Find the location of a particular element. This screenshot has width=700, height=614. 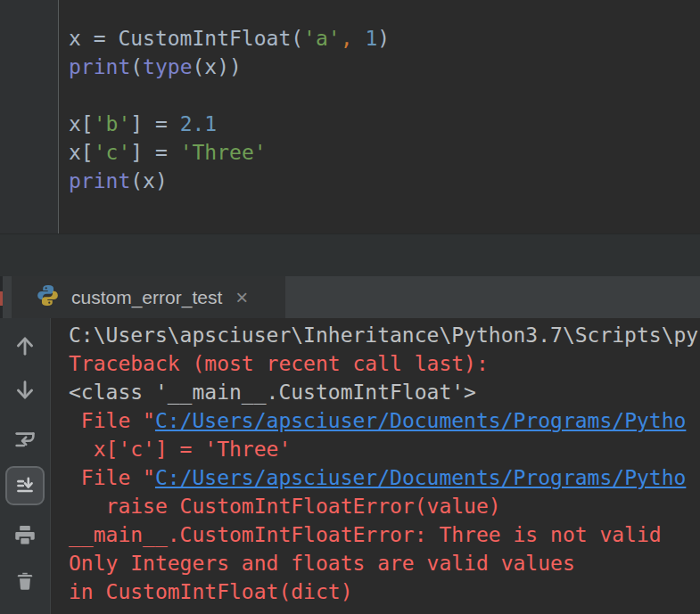

tab-label: custom_error_test is located at coordinates (146, 298).